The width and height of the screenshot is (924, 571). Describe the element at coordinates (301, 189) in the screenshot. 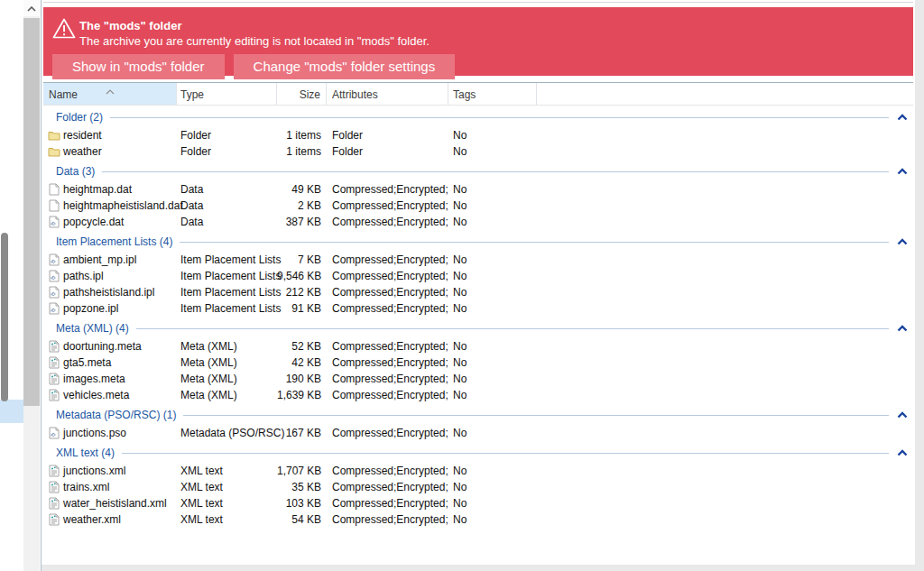

I see `file-size-cell: 49 KB` at that location.